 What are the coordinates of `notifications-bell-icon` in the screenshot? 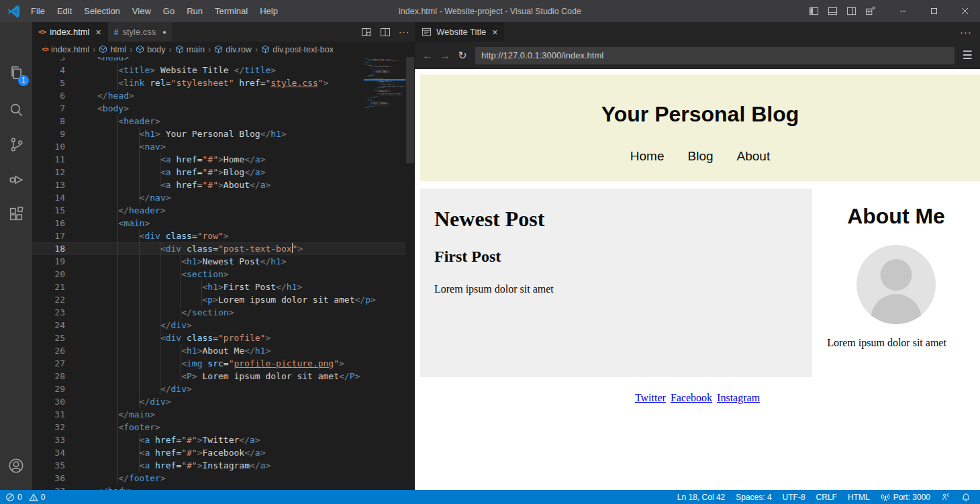 It's located at (966, 497).